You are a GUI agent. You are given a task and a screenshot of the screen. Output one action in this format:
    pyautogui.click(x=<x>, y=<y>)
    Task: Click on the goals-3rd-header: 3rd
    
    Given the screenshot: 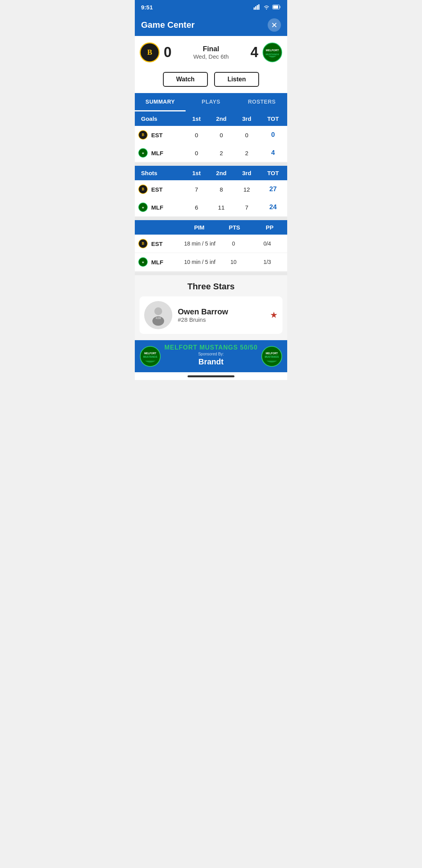 What is the action you would take?
    pyautogui.click(x=247, y=119)
    